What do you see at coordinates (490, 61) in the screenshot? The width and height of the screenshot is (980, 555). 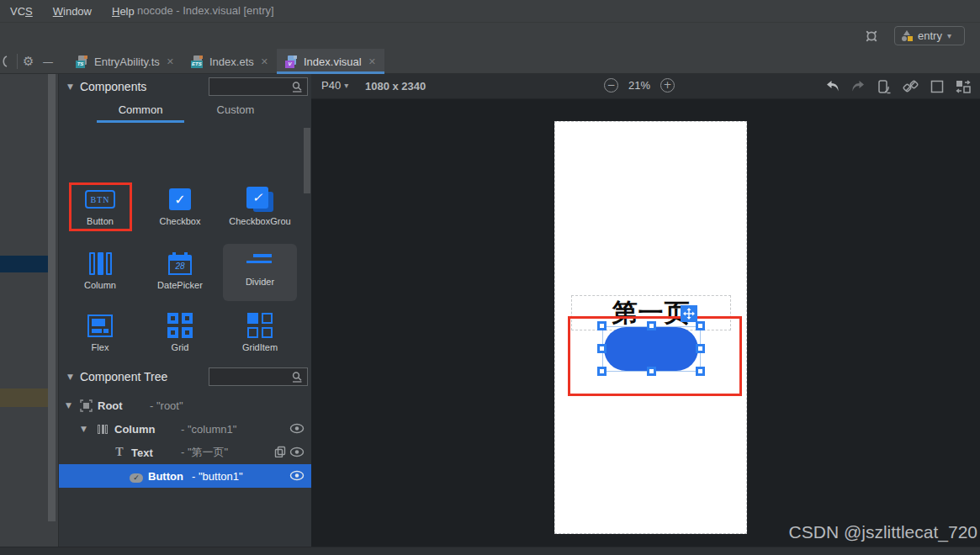 I see `editor-tab-bar: ⚙ — TS EntryAbility.ts ✕ ETS Index.ets ✕…` at bounding box center [490, 61].